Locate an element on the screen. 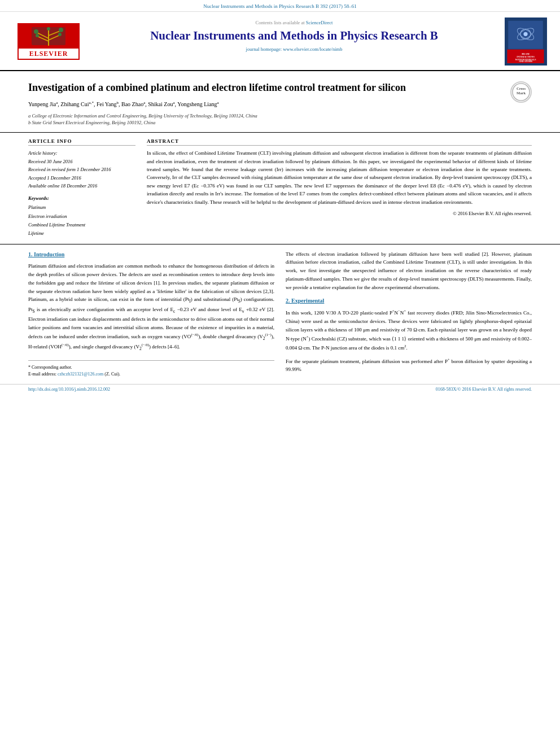 This screenshot has width=560, height=747. authors-line: Yunpeng Jiaa, Zhihang Cuia,*, Fei Yangb,… is located at coordinates (266, 104).